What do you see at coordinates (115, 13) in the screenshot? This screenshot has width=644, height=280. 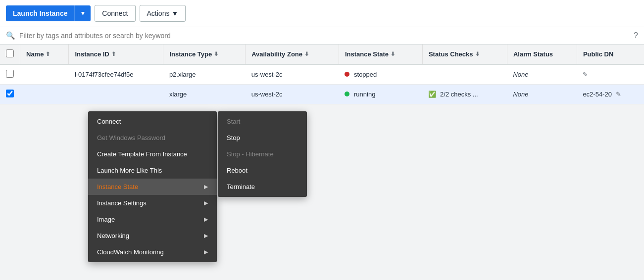 I see `connect-button: Connect` at bounding box center [115, 13].